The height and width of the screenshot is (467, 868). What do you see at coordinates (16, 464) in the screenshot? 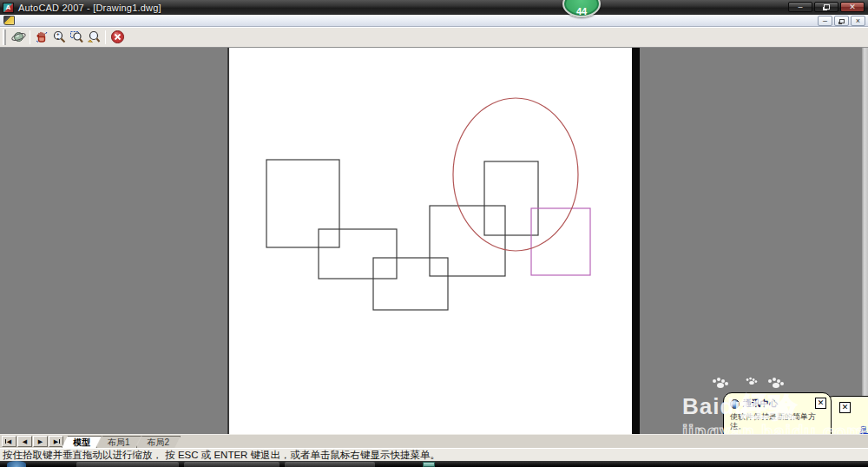
I see `start-orb-icon` at bounding box center [16, 464].